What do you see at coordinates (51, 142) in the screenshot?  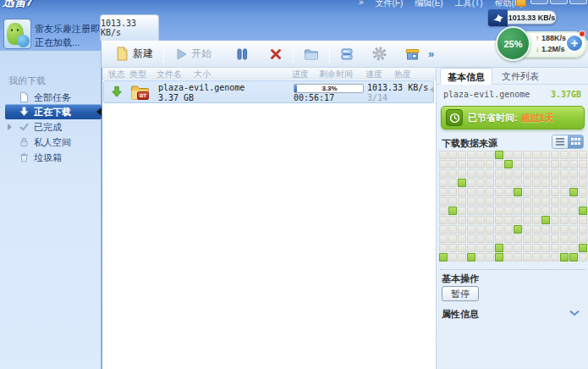 I see `sidebar-item-private-space: 私人空间` at bounding box center [51, 142].